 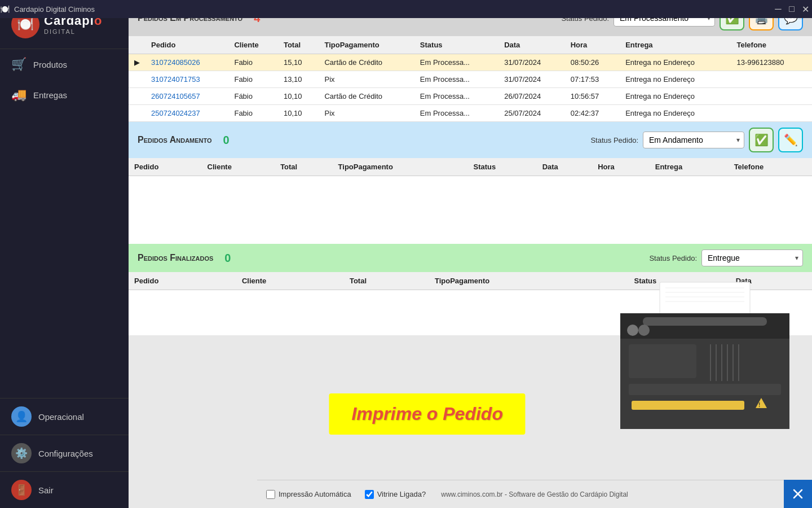 What do you see at coordinates (470, 113) in the screenshot?
I see `table-row: 250724024237 Fabio 10,10 Pix Em Processa…` at bounding box center [470, 113].